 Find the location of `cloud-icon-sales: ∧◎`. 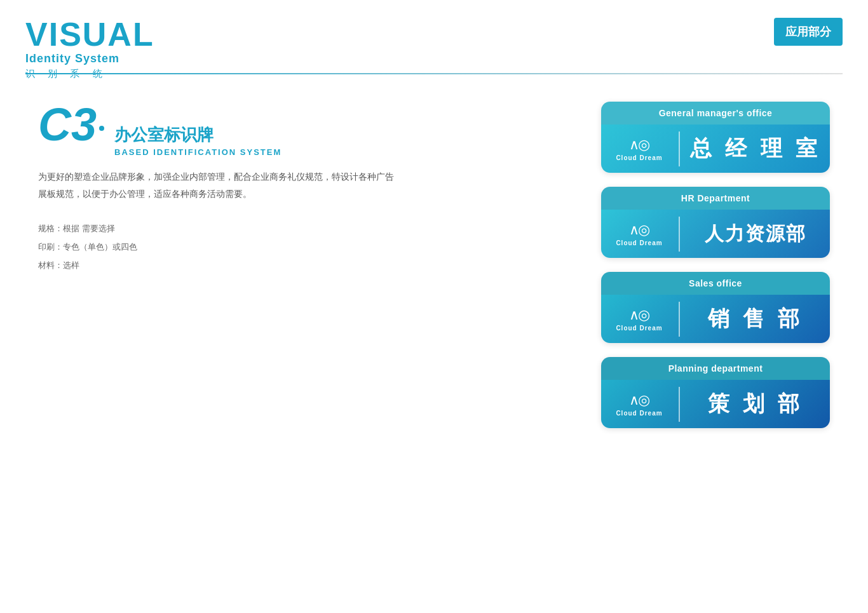

cloud-icon-sales: ∧◎ is located at coordinates (639, 315).